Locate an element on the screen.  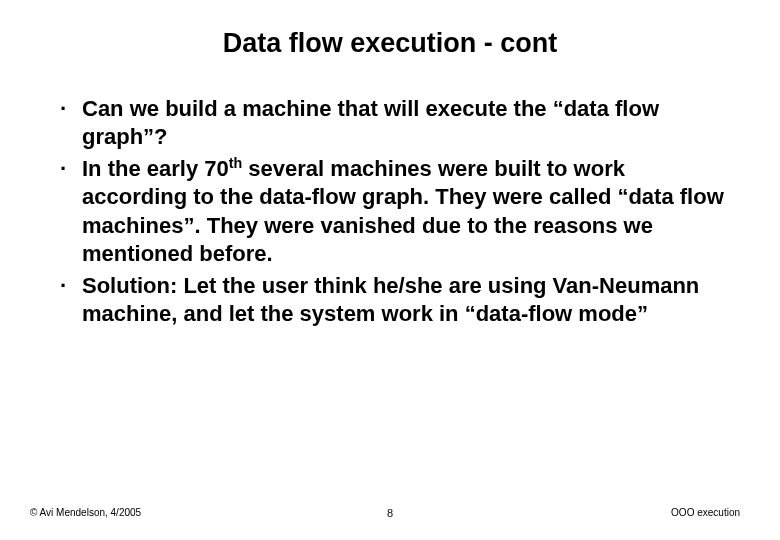
page-number: 8 is located at coordinates (390, 513).